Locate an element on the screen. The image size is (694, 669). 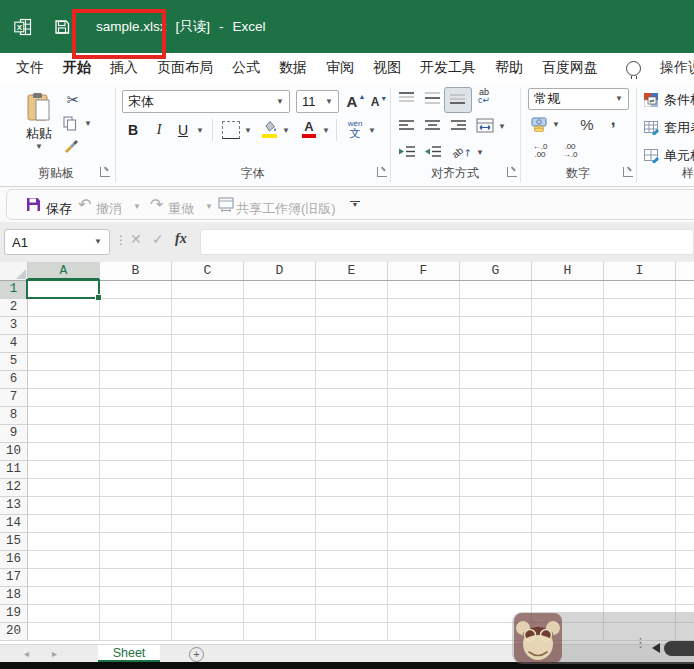
sheet-nav-next-icon: ▸ is located at coordinates (54, 654).